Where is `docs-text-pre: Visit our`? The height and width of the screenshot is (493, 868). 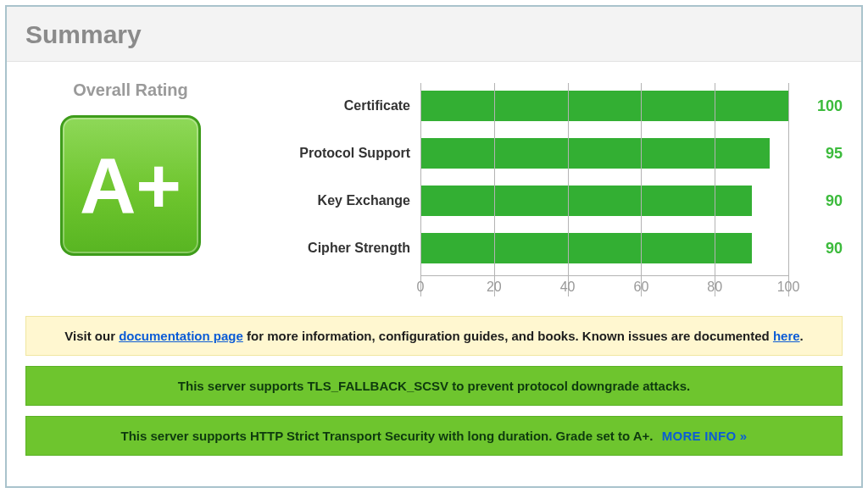 docs-text-pre: Visit our is located at coordinates (92, 335).